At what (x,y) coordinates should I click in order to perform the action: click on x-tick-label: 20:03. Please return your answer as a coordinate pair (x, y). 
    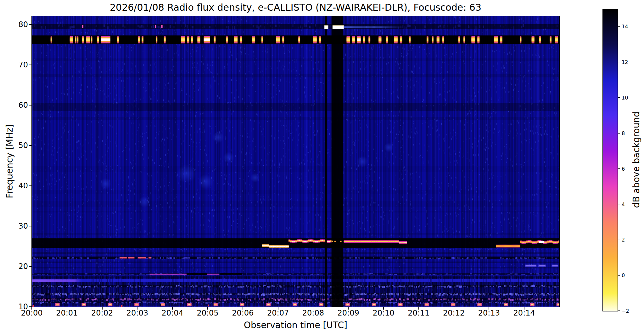
    Looking at the image, I should click on (137, 313).